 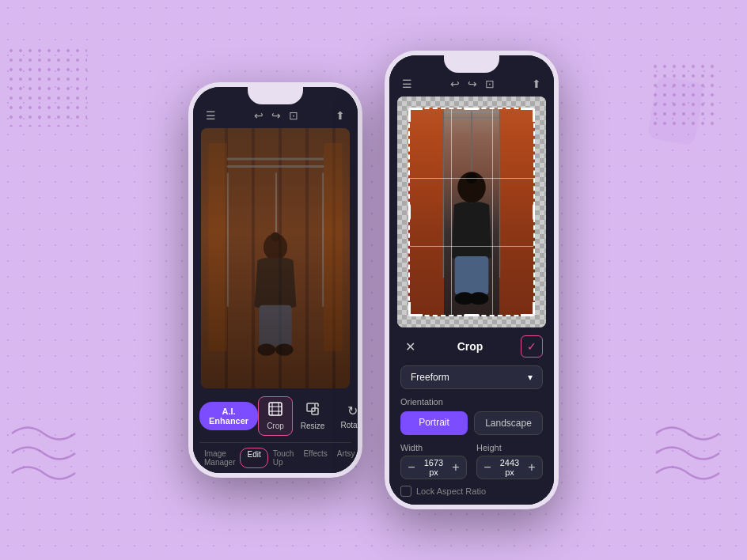 What do you see at coordinates (407, 84) in the screenshot?
I see `phone2-menu-icon: ☰` at bounding box center [407, 84].